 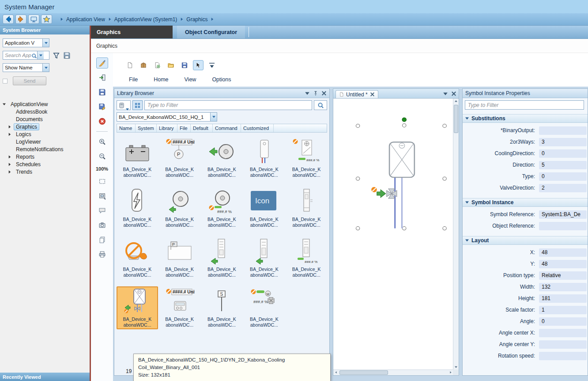 I want to click on send-button: Send, so click(x=30, y=81).